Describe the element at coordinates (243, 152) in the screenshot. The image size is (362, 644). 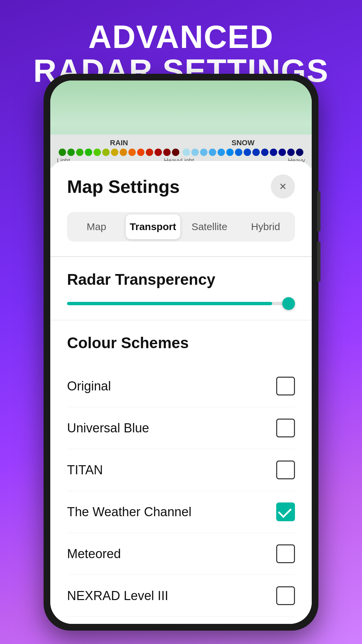
I see `snow-dots` at that location.